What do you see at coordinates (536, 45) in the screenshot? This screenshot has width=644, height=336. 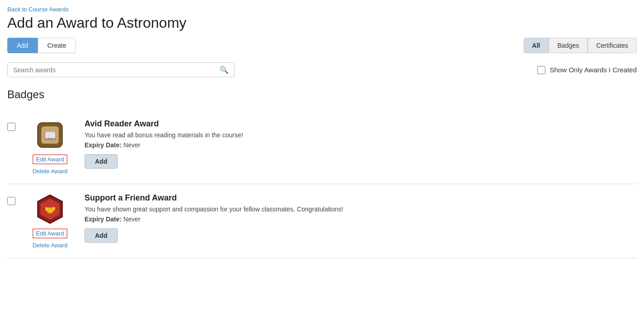 I see `filter-tab-all: All` at bounding box center [536, 45].